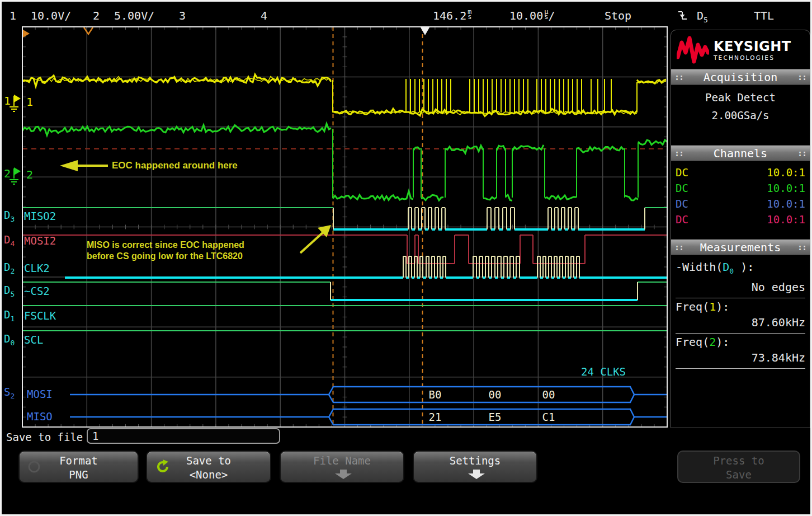 This screenshot has width=812, height=516. I want to click on ch4-number: 4, so click(264, 16).